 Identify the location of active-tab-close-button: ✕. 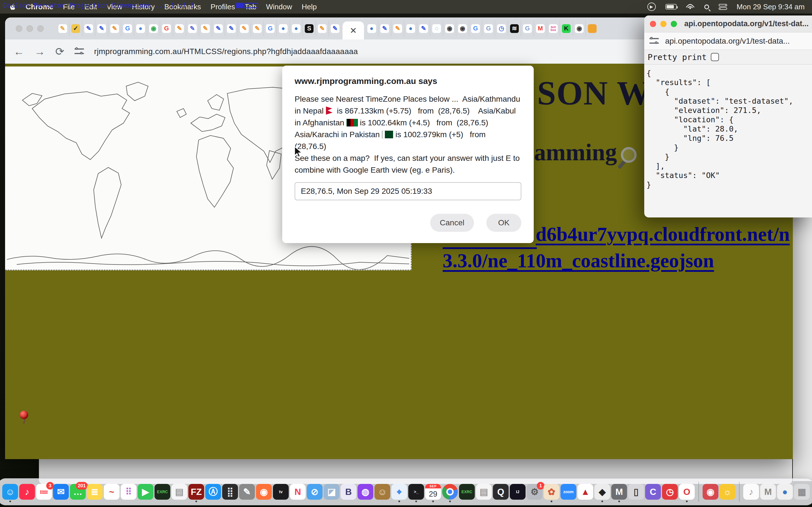
(353, 31).